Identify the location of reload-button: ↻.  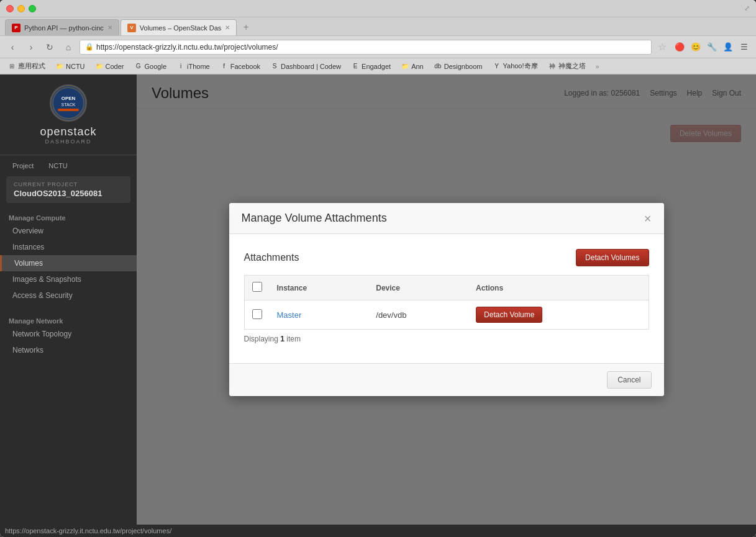
(50, 47).